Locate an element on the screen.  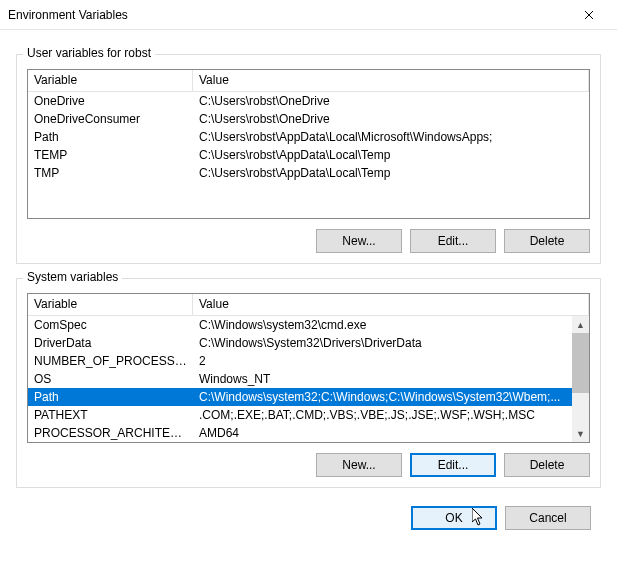
variable-name: PROCESSOR_ARCHITECTURE is located at coordinates (110, 433).